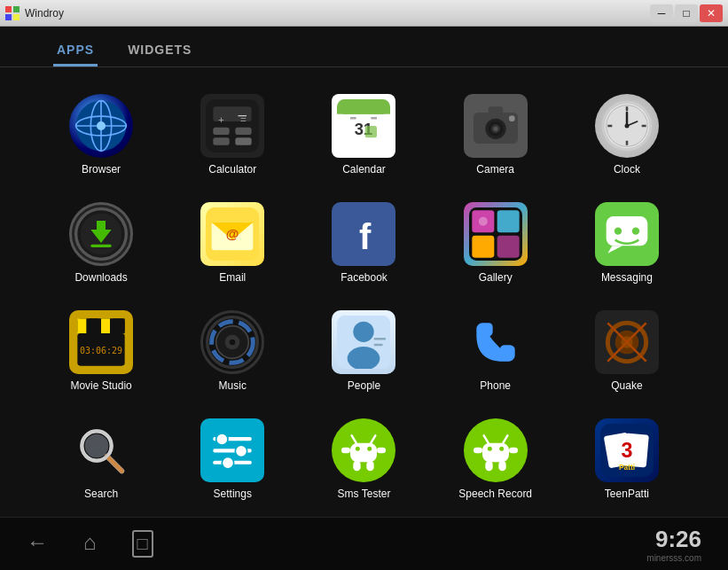 The height and width of the screenshot is (570, 728). I want to click on app-email: @ Email, so click(232, 243).